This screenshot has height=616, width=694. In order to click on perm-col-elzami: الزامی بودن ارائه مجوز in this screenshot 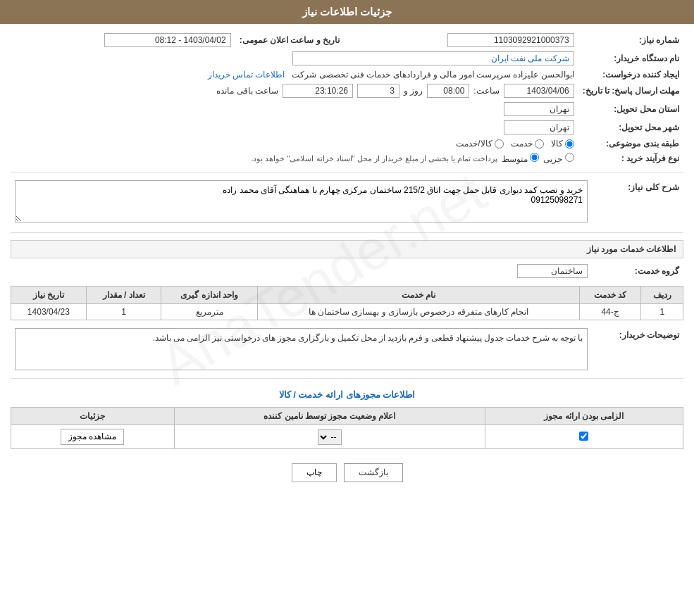, I will do `click(583, 417)`.